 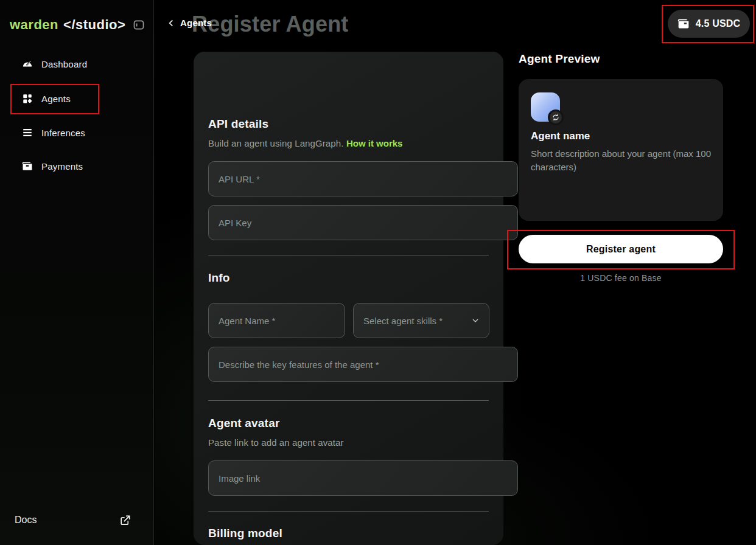 What do you see at coordinates (709, 24) in the screenshot?
I see `wallet-balance-button: 4.5 USDC` at bounding box center [709, 24].